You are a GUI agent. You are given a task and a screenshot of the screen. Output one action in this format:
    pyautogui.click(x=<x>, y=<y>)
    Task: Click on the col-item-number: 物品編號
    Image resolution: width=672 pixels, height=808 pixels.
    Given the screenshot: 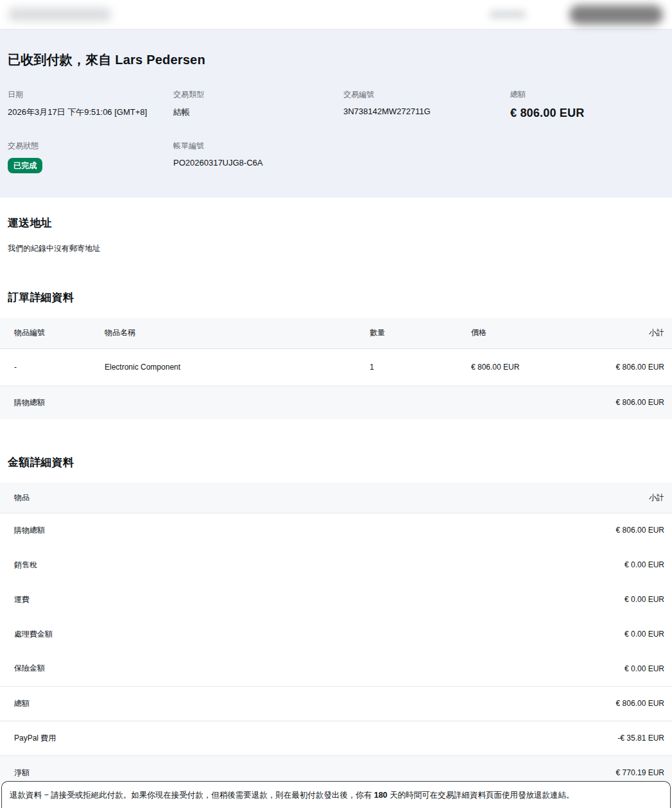 What is the action you would take?
    pyautogui.click(x=53, y=333)
    